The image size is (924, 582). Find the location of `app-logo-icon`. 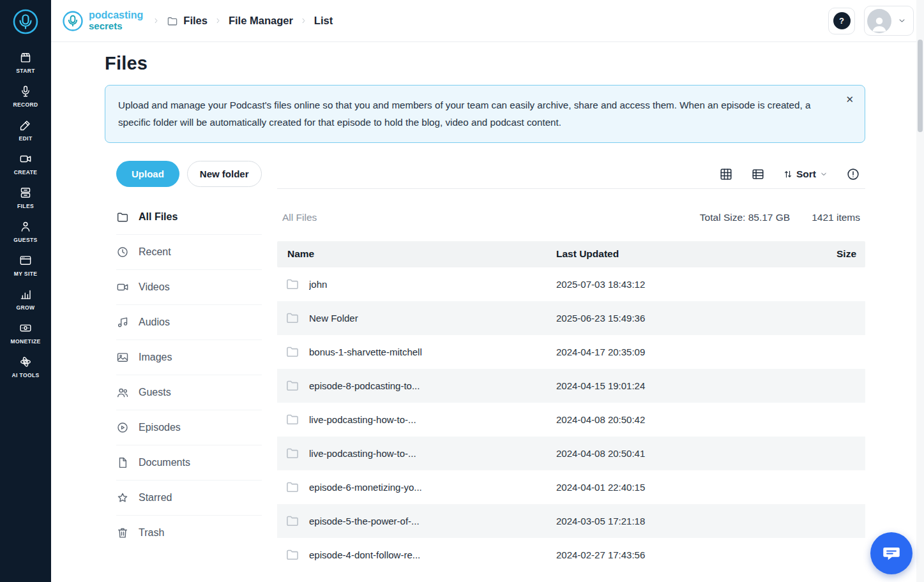

app-logo-icon is located at coordinates (26, 22).